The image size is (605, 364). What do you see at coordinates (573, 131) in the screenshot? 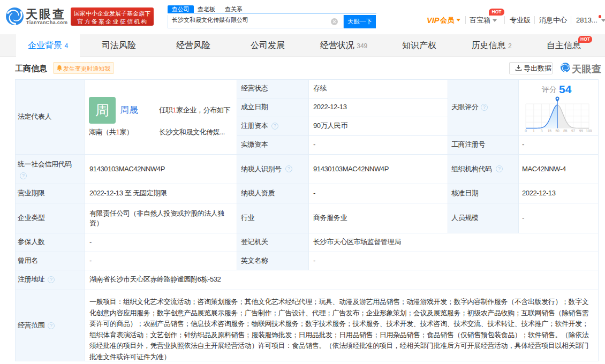
I see `svg-text: 97` at bounding box center [573, 131].